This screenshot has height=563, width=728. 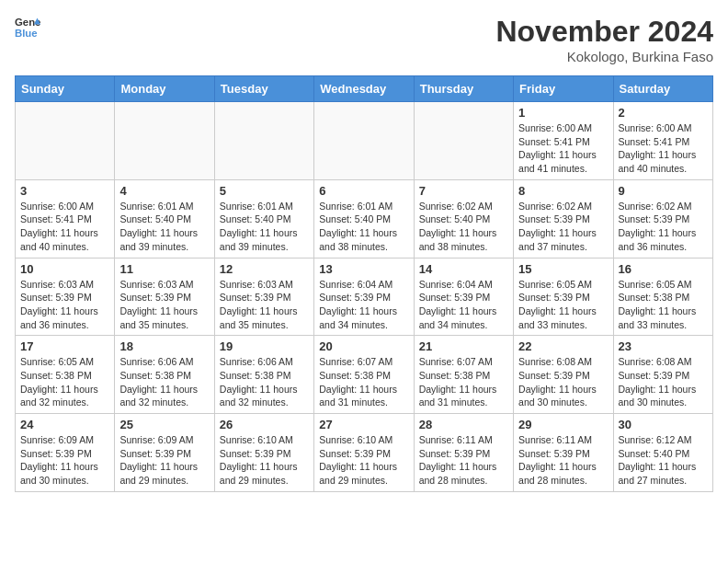 I want to click on weekday-saturday: Saturday, so click(x=663, y=89).